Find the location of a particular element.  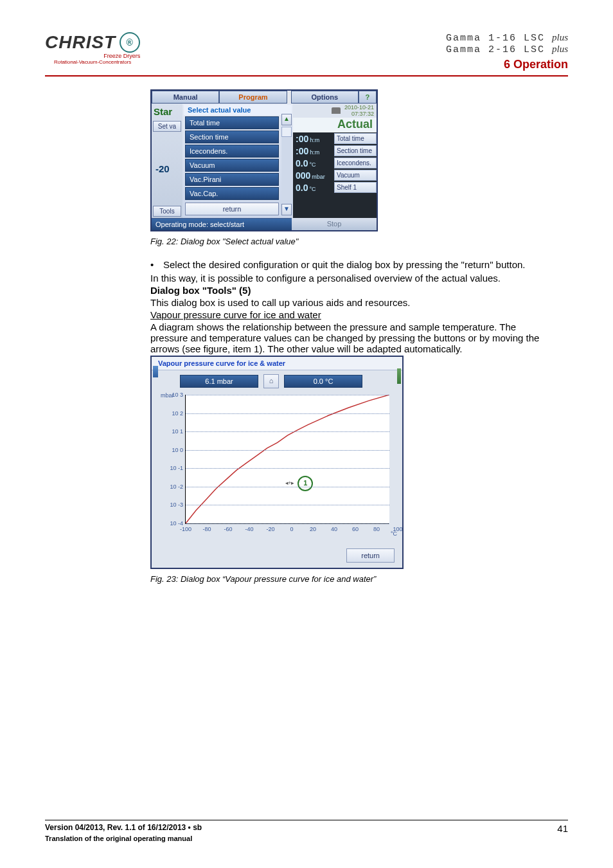

tab-help: ? is located at coordinates (368, 97).